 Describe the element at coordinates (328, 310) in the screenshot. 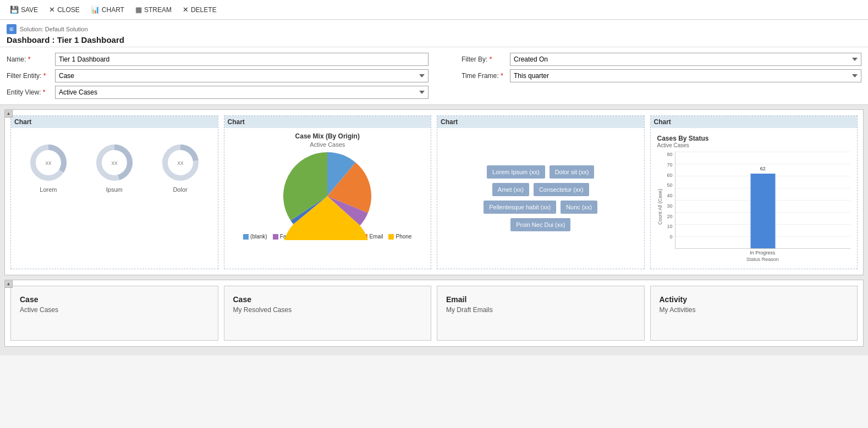

I see `list-view-2: My Resolved Cases` at that location.